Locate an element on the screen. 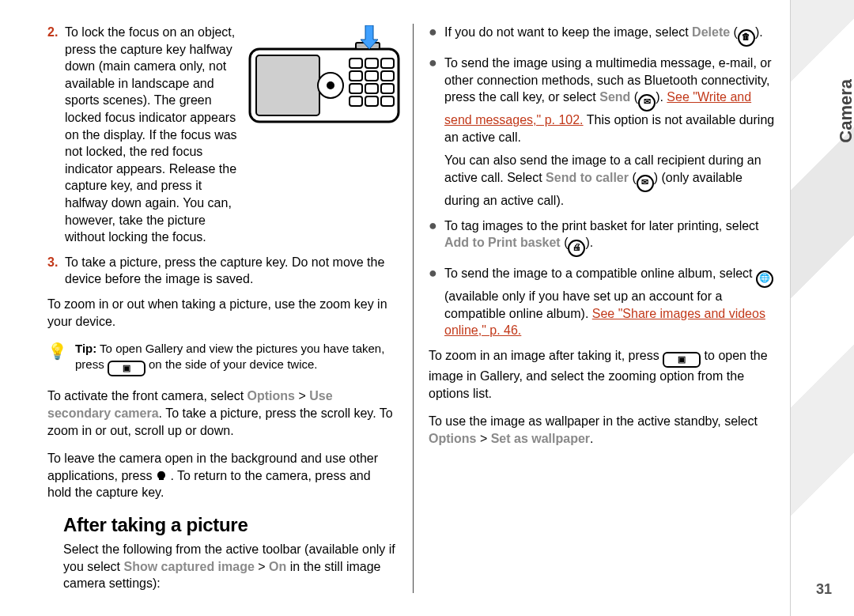  tip-label: Tip: is located at coordinates (85, 348).